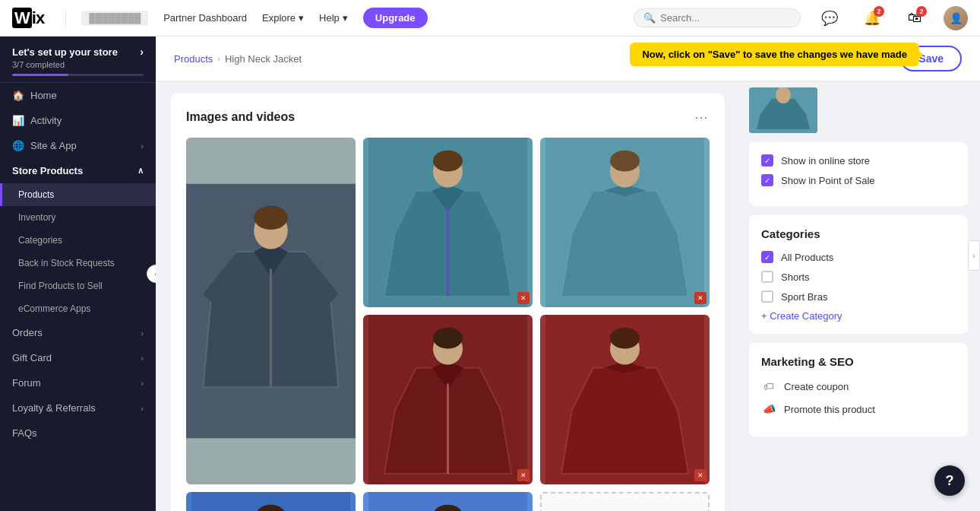 Image resolution: width=980 pixels, height=511 pixels. Describe the element at coordinates (448, 400) in the screenshot. I see `product-image-red-front: ✕` at that location.